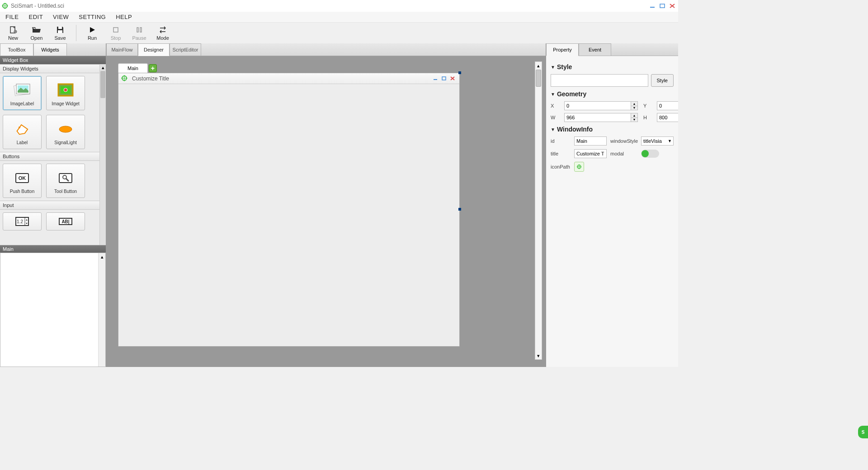  What do you see at coordinates (538, 356) in the screenshot?
I see `scroll-down-icon: ▾` at bounding box center [538, 356].